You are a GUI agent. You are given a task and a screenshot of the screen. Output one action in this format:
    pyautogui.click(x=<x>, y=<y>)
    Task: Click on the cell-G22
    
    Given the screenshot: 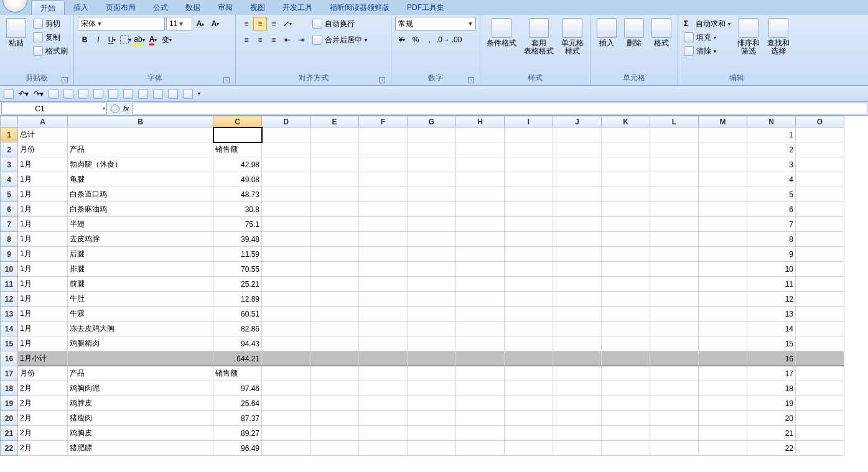 What is the action you would take?
    pyautogui.click(x=432, y=448)
    